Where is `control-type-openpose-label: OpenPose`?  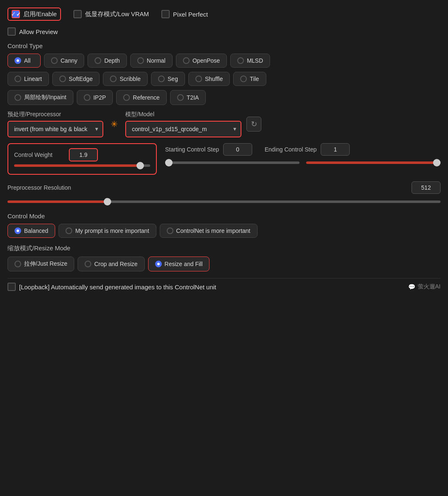 control-type-openpose-label: OpenPose is located at coordinates (206, 61).